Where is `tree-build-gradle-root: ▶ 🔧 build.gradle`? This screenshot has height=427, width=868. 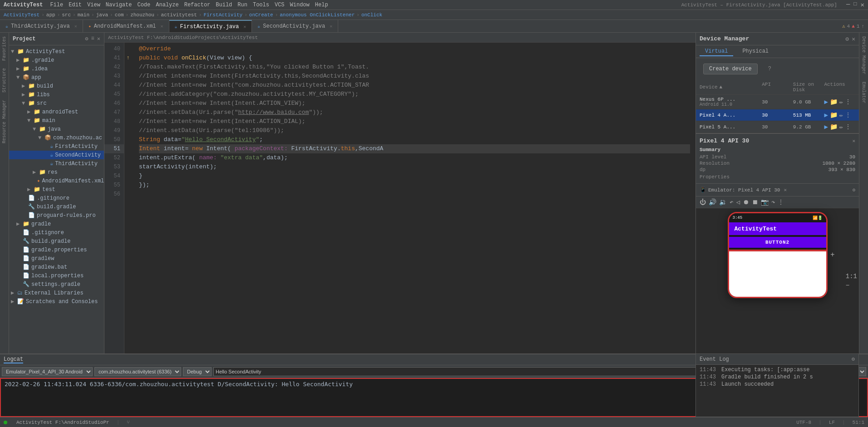 tree-build-gradle-root: ▶ 🔧 build.gradle is located at coordinates (56, 241).